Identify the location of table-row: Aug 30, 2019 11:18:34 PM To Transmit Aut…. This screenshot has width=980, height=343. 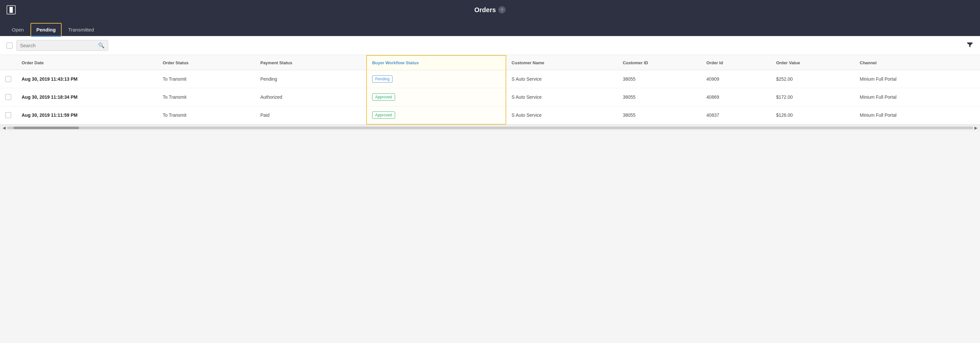
(490, 97).